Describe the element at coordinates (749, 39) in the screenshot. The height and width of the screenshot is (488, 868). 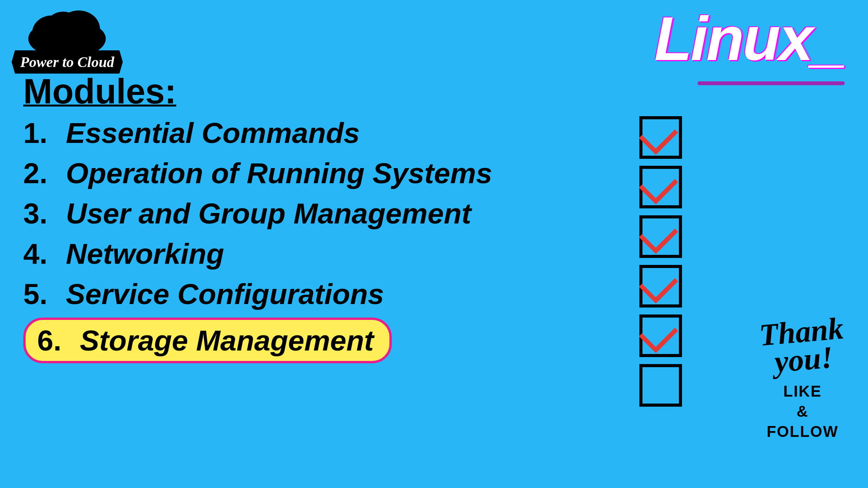
I see `linux-title-text: Linux_` at that location.